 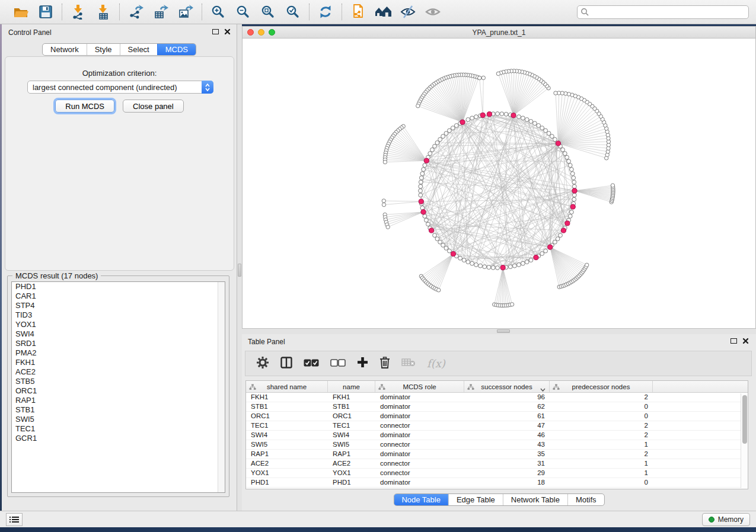 What do you see at coordinates (240, 268) in the screenshot?
I see `vertical-splitter` at bounding box center [240, 268].